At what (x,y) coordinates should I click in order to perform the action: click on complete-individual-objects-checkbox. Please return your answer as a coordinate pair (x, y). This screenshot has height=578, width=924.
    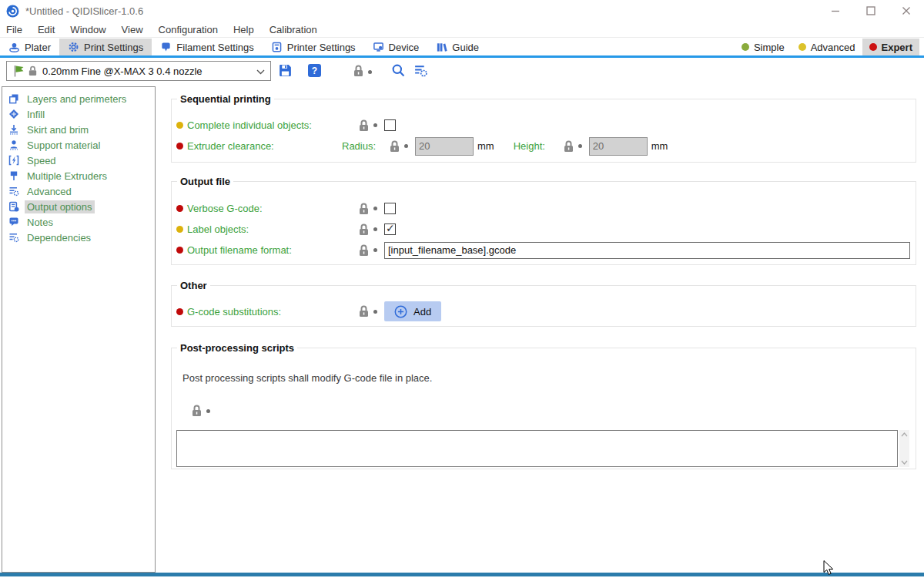
    Looking at the image, I should click on (390, 125).